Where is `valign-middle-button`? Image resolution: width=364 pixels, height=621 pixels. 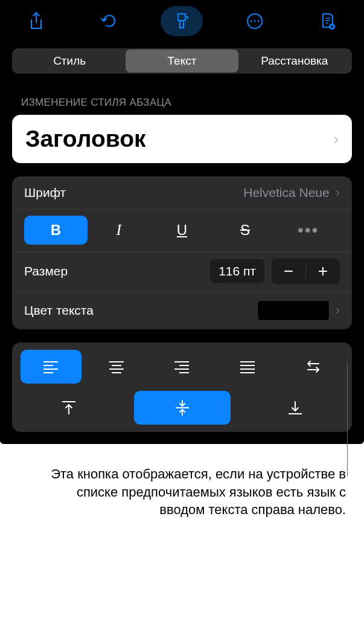
valign-middle-button is located at coordinates (182, 408).